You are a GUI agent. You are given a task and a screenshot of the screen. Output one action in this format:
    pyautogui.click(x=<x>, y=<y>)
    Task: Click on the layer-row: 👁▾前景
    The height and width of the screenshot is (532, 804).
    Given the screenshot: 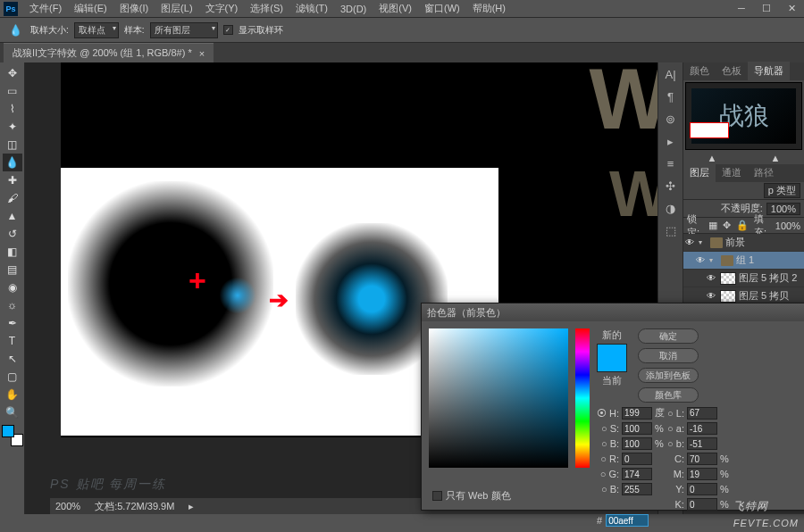 What is the action you would take?
    pyautogui.click(x=743, y=243)
    